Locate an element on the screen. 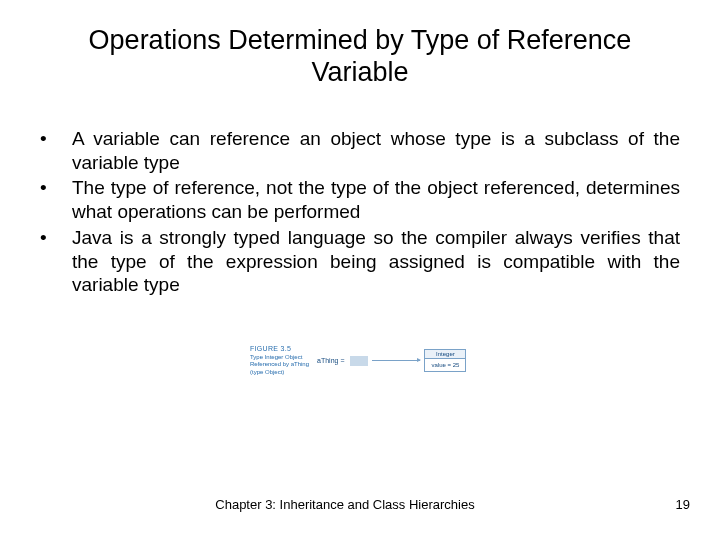  figure-caption: FIGURE 3.5 Type Integer Object Reference… is located at coordinates (280, 360).